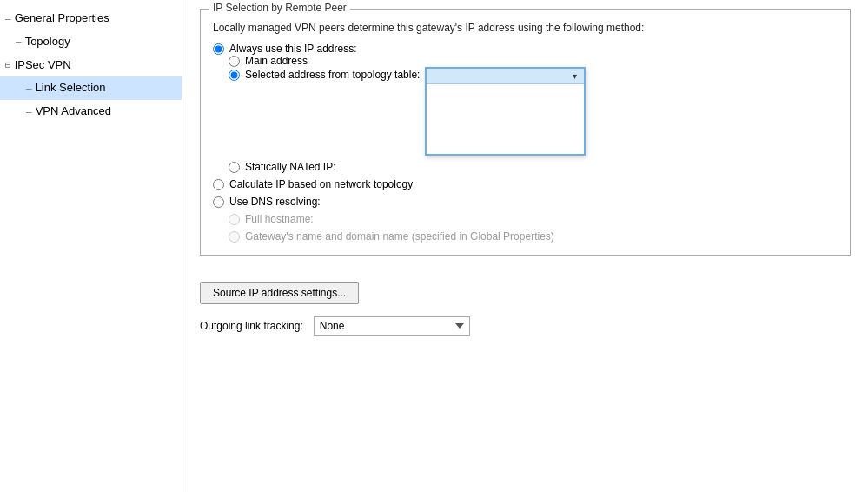  What do you see at coordinates (90, 66) in the screenshot?
I see `sidebar-item-ipsec-vpn: ⊟ IPSec VPN` at bounding box center [90, 66].